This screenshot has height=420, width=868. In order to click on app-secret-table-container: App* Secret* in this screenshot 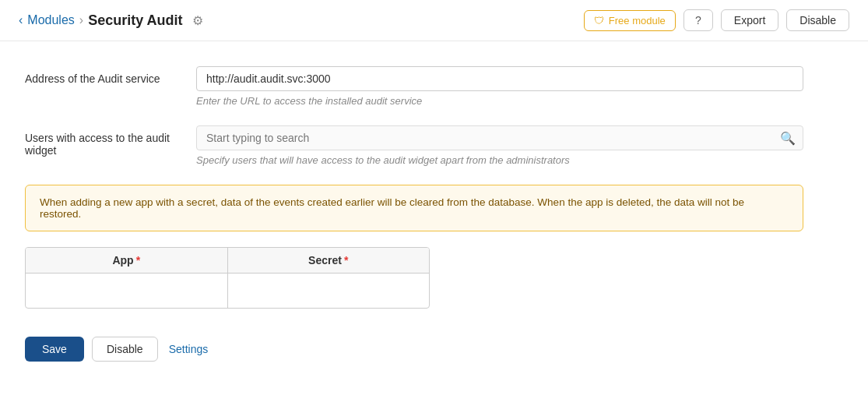, I will do `click(227, 277)`.